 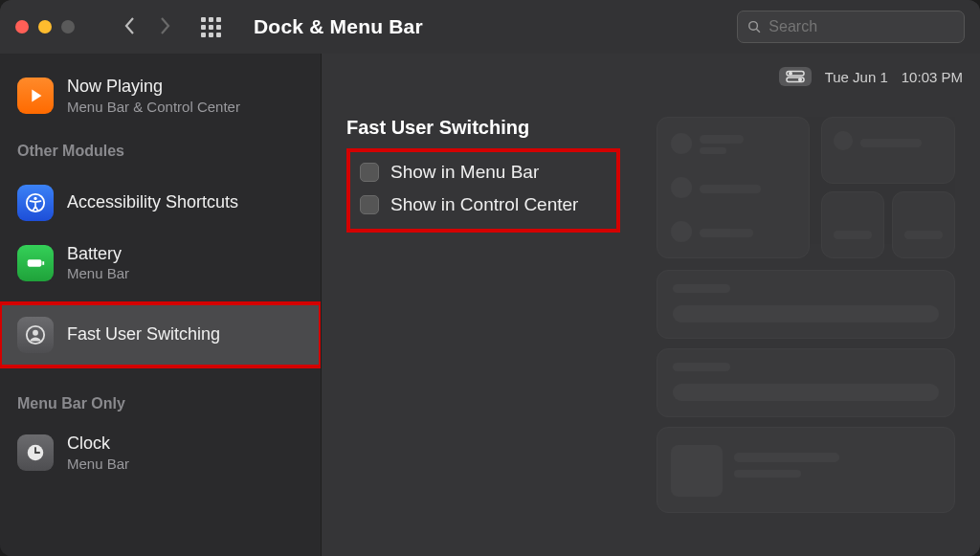 I want to click on play-icon, so click(x=35, y=96).